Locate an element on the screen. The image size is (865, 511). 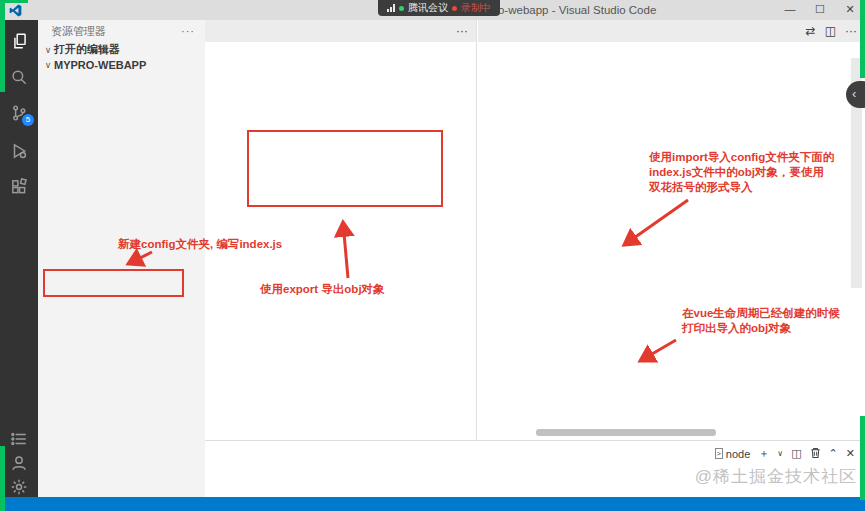
horizontal-scrollbar is located at coordinates (626, 432).